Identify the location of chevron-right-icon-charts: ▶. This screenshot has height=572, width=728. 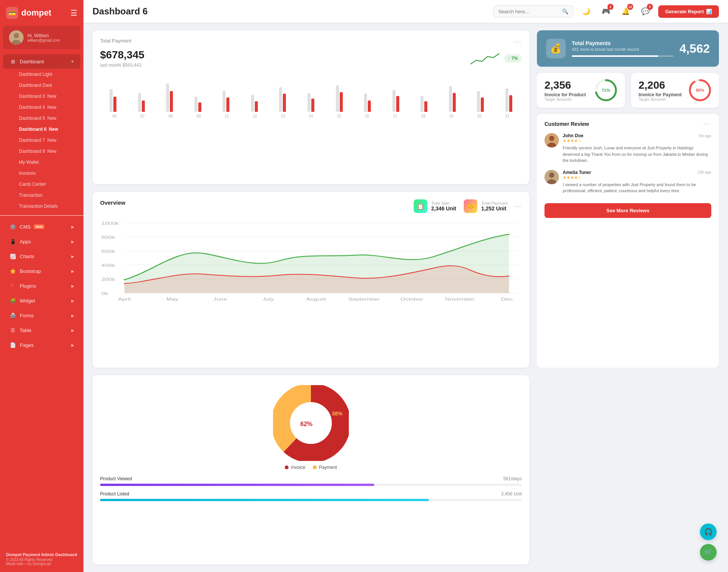
(73, 256).